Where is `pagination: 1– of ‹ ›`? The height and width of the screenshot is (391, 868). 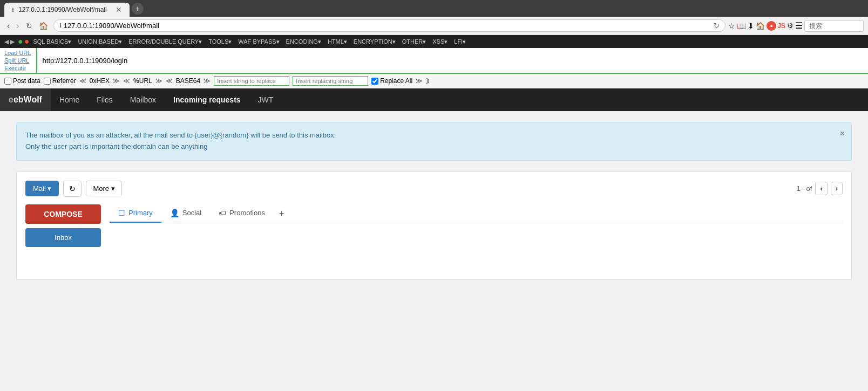 pagination: 1– of ‹ › is located at coordinates (819, 189).